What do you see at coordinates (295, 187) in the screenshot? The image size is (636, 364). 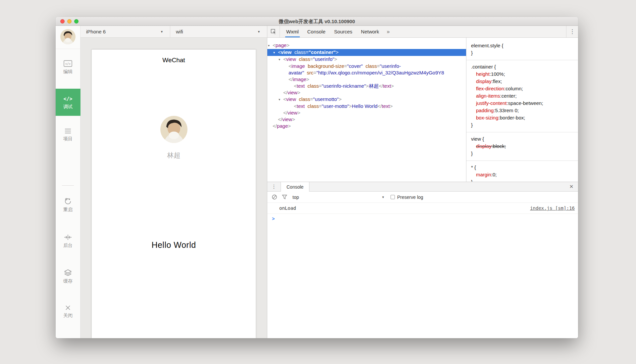 I see `console-tab: Console` at bounding box center [295, 187].